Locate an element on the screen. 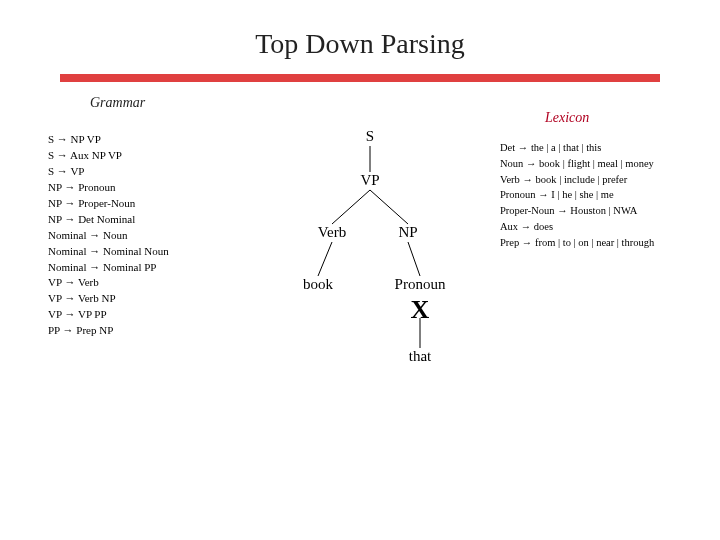 This screenshot has width=720, height=540. tree-leaf-that: that is located at coordinates (420, 356).